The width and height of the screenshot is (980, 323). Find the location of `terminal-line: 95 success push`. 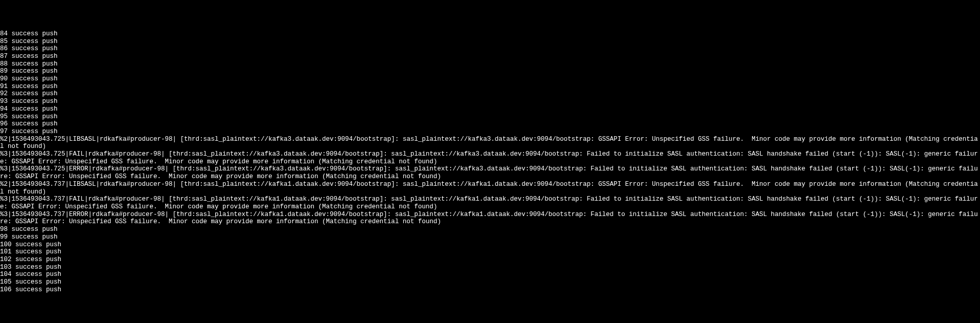

terminal-line: 95 success push is located at coordinates (490, 117).